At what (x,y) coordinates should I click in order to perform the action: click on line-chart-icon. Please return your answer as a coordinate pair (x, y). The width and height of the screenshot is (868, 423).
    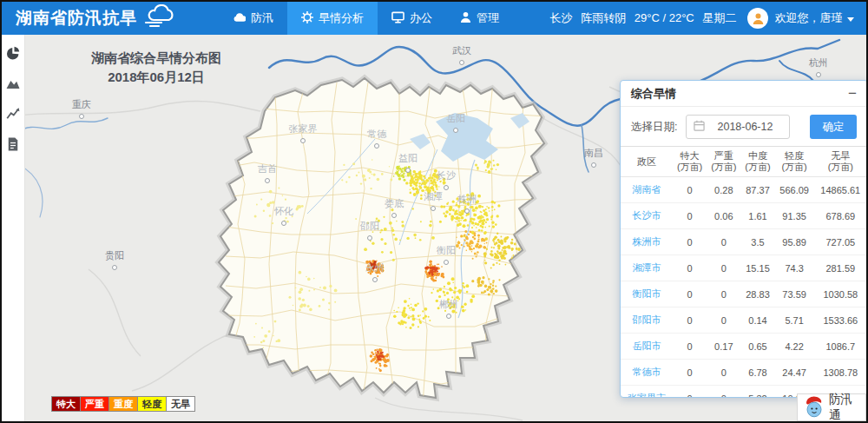
    Looking at the image, I should click on (13, 114).